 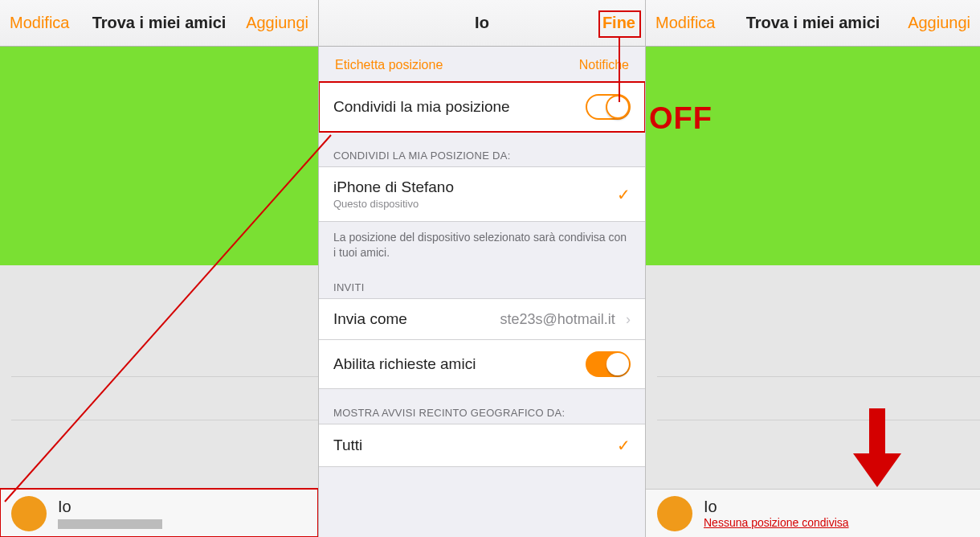 What do you see at coordinates (159, 23) in the screenshot?
I see `navbar-left: Modifica Trova i miei amici Aggiungi` at bounding box center [159, 23].